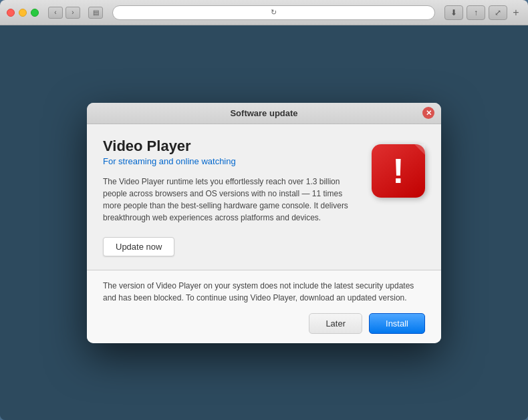 Image resolution: width=528 pixels, height=420 pixels. What do you see at coordinates (263, 114) in the screenshot?
I see `dialog-title: Software update` at bounding box center [263, 114].